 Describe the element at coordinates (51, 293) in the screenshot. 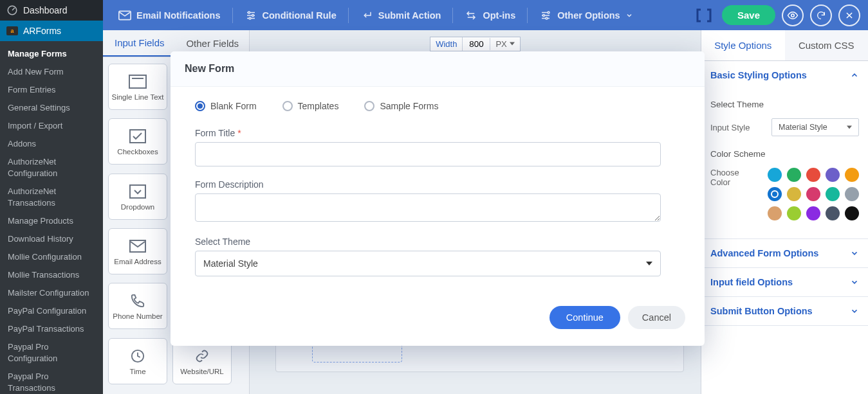

I see `sidebar-item-mailster-config: Mailster Configuration` at that location.